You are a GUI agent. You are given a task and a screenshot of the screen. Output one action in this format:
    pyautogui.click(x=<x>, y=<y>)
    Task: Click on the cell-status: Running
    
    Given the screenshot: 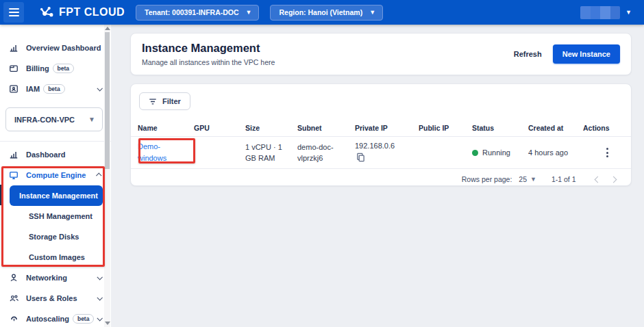 What is the action you would take?
    pyautogui.click(x=500, y=153)
    